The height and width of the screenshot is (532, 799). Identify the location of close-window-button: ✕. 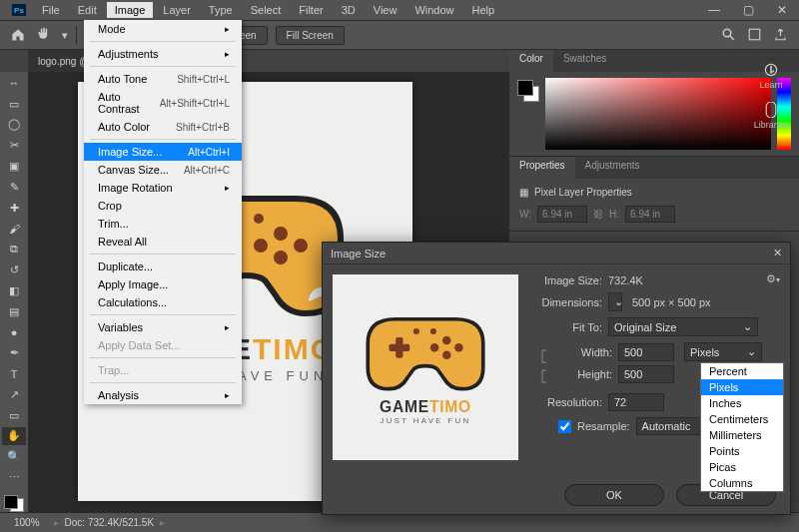
(782, 10).